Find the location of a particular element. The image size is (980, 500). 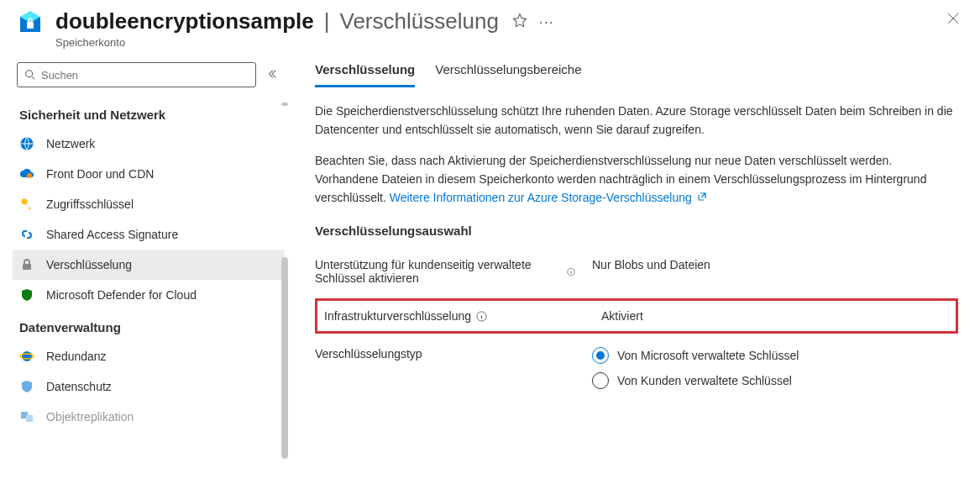

radio-label: Von Kunden verwaltete Schlüssel is located at coordinates (705, 381).